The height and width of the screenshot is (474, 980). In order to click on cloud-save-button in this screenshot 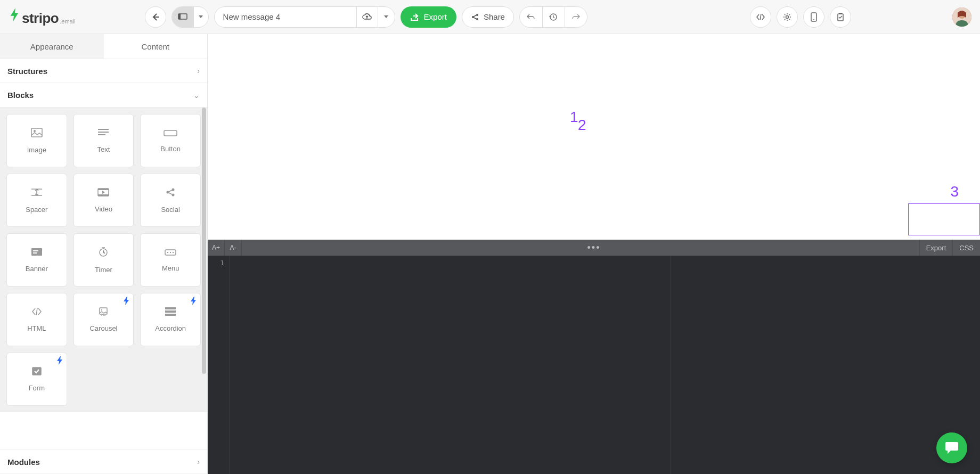, I will do `click(367, 17)`.